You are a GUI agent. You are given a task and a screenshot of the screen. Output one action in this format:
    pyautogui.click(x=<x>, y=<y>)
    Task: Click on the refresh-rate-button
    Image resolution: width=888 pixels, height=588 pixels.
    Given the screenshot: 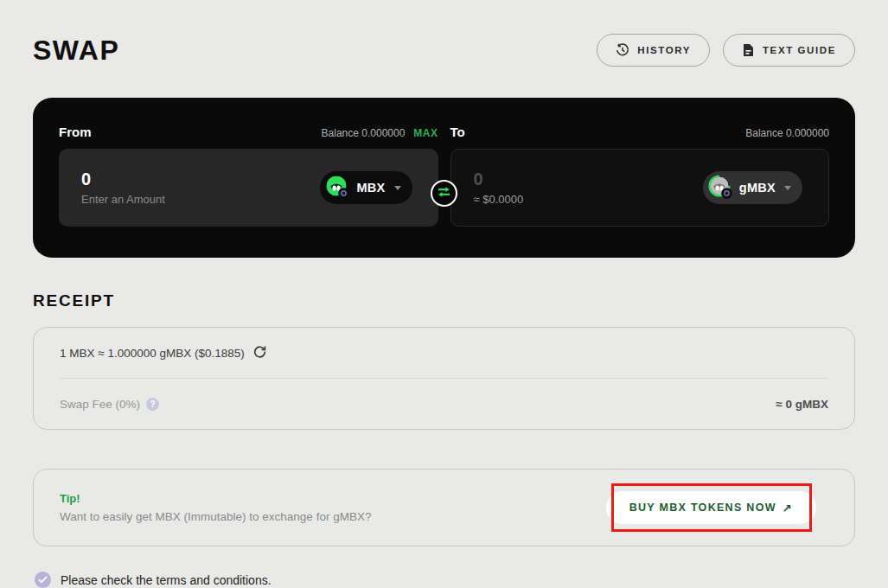 What is the action you would take?
    pyautogui.click(x=259, y=353)
    